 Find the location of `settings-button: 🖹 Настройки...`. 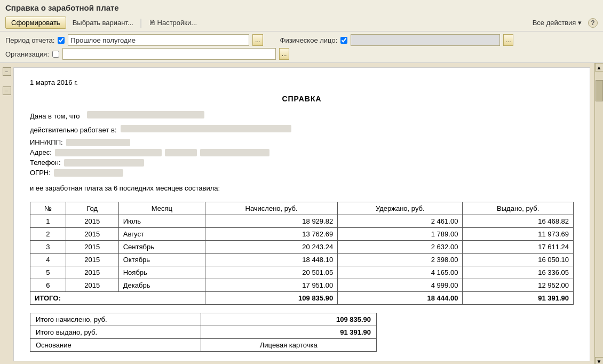

settings-button: 🖹 Настройки... is located at coordinates (173, 22).